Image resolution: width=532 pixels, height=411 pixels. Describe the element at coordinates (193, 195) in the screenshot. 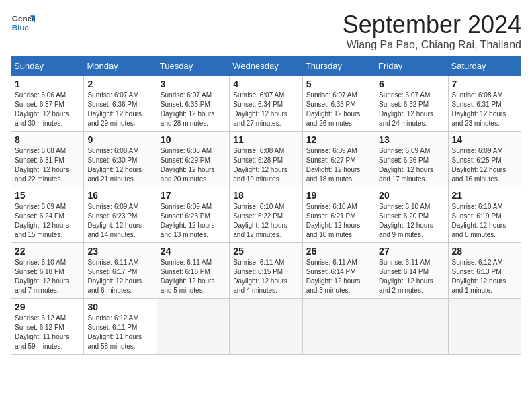

I see `day-number: 17` at that location.